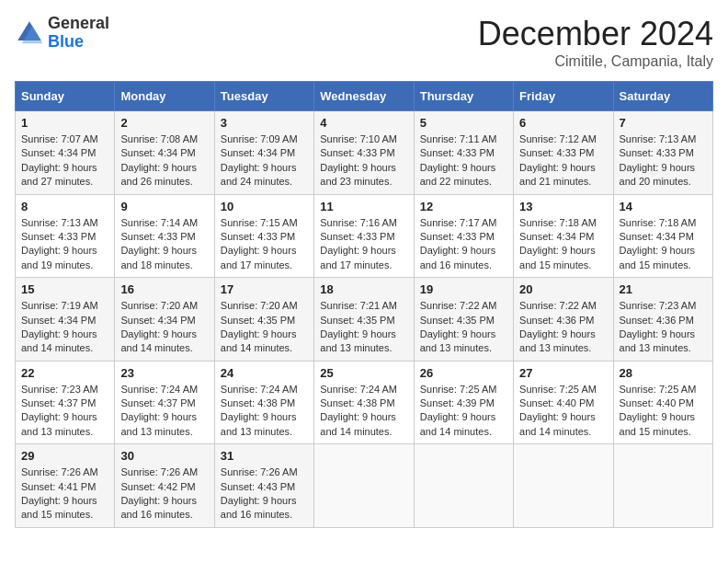 The height and width of the screenshot is (563, 728). Describe the element at coordinates (663, 97) in the screenshot. I see `weekday-header-saturday: Saturday` at that location.